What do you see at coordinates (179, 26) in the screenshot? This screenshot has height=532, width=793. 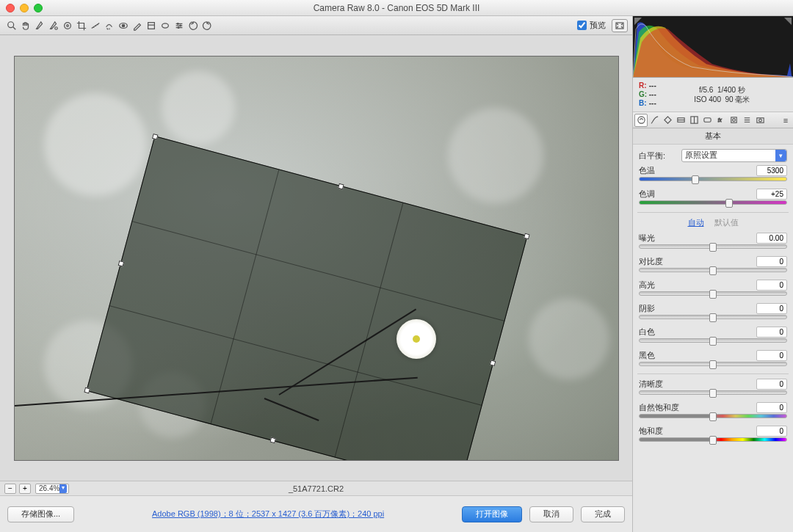 I see `preferences-tool-icon` at bounding box center [179, 26].